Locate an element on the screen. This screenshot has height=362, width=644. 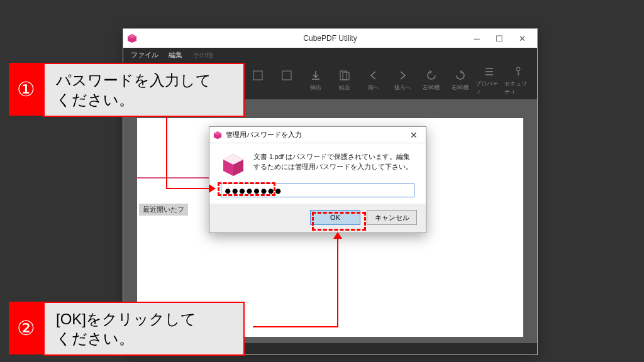
tool-security: セキュリティ is located at coordinates (518, 80).